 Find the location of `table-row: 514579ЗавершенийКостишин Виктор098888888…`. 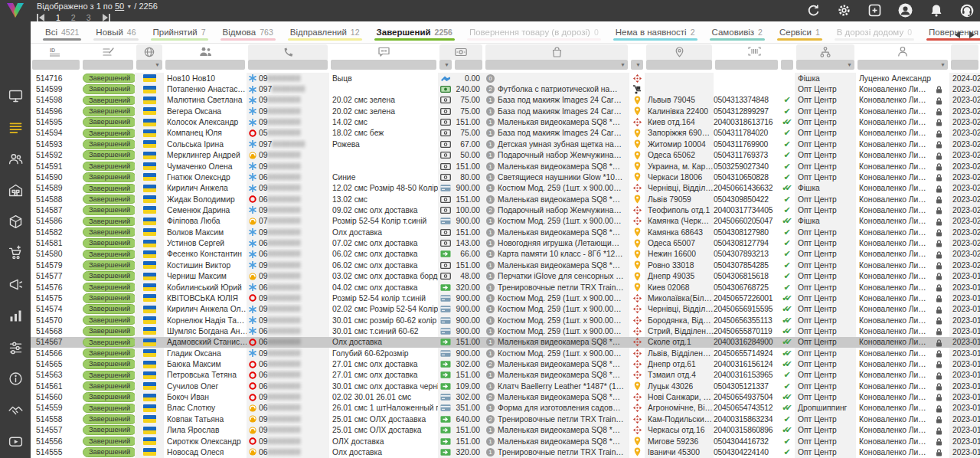

table-row: 514579ЗавершенийКостишин Виктор098888888… is located at coordinates (505, 265).